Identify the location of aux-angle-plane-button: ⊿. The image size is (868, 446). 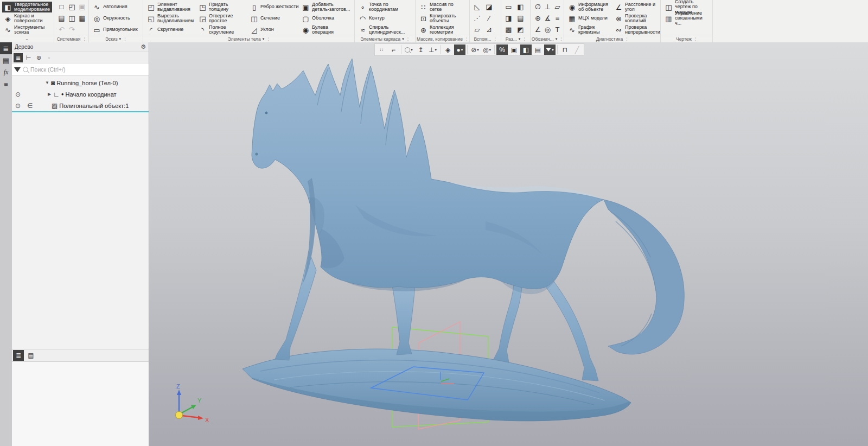
(489, 29).